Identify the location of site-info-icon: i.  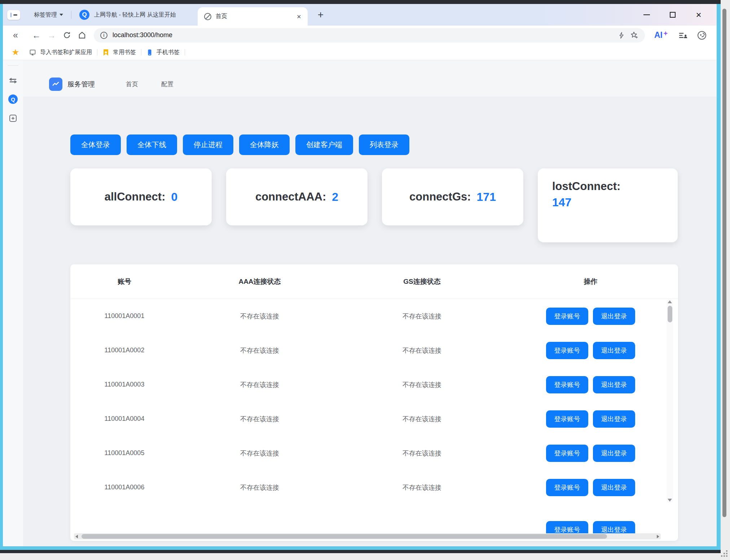
(104, 35).